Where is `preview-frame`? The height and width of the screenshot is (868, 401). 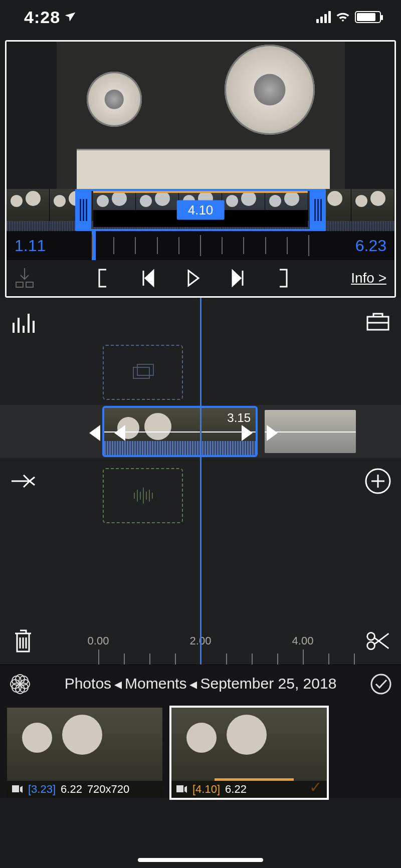 preview-frame is located at coordinates (200, 115).